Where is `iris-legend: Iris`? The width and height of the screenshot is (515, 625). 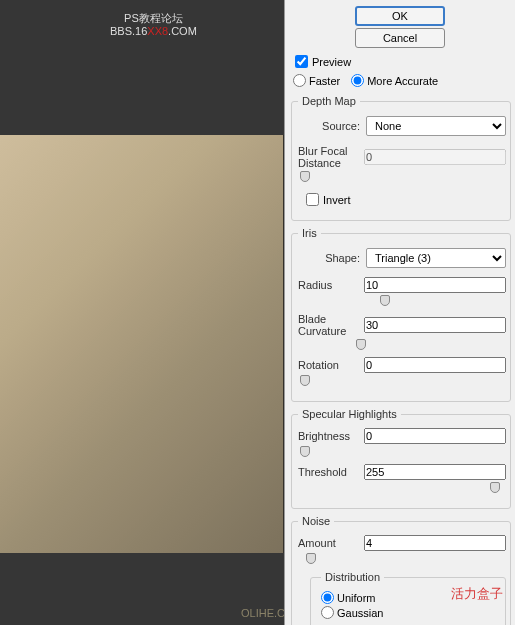 iris-legend: Iris is located at coordinates (310, 233).